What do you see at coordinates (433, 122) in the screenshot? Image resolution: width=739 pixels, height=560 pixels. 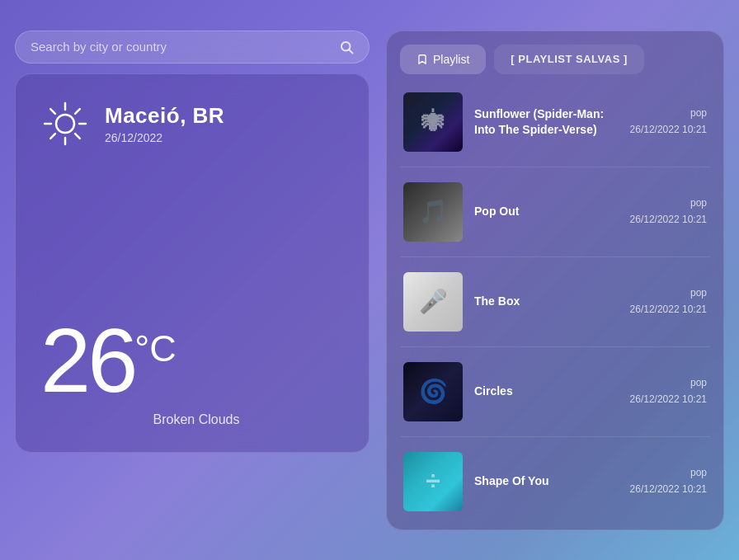 I see `album-art: 🕷` at bounding box center [433, 122].